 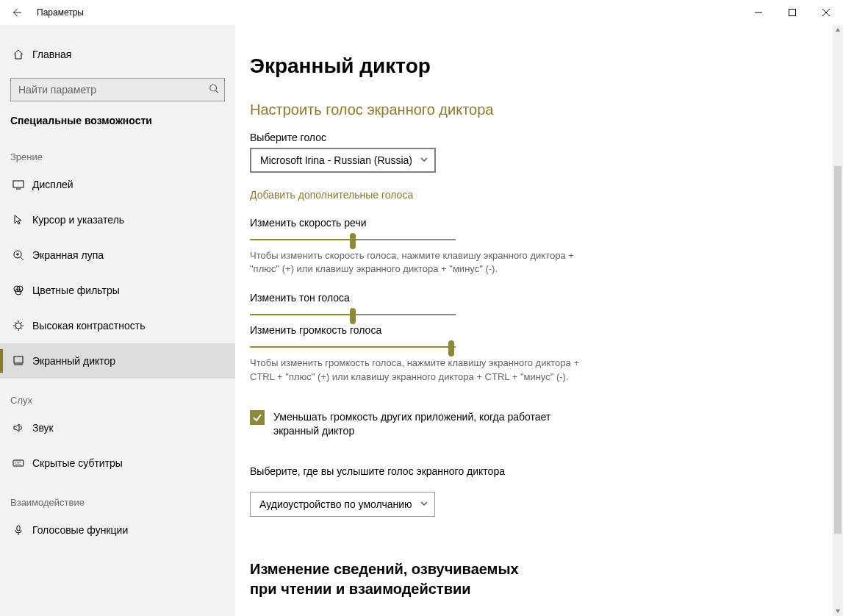 I want to click on nav-item-speech: Голосовые функции, so click(x=118, y=530).